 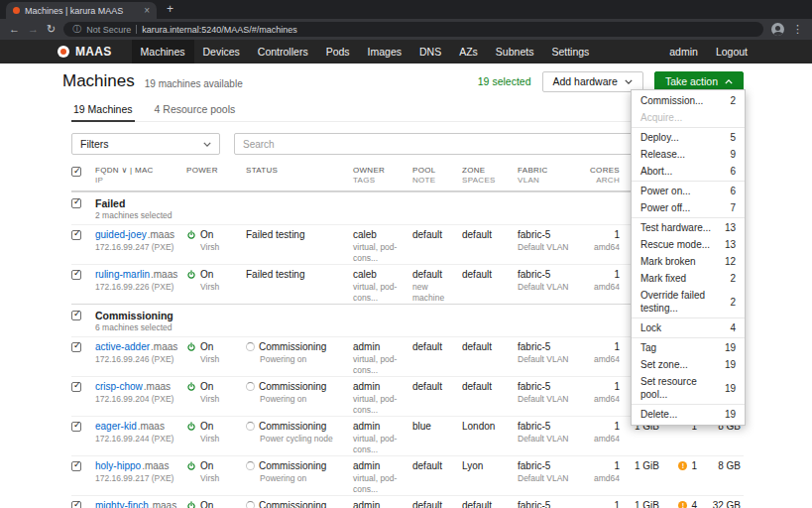 What do you see at coordinates (141, 248) in the screenshot?
I see `machine-ip: 172.16.99.247 (PXE)` at bounding box center [141, 248].